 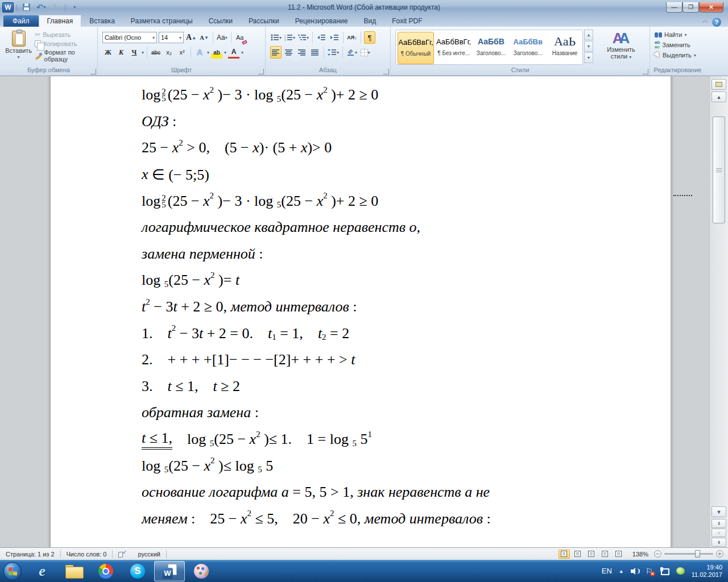 What do you see at coordinates (222, 38) in the screenshot?
I see `change-case-button: Aa▾` at bounding box center [222, 38].